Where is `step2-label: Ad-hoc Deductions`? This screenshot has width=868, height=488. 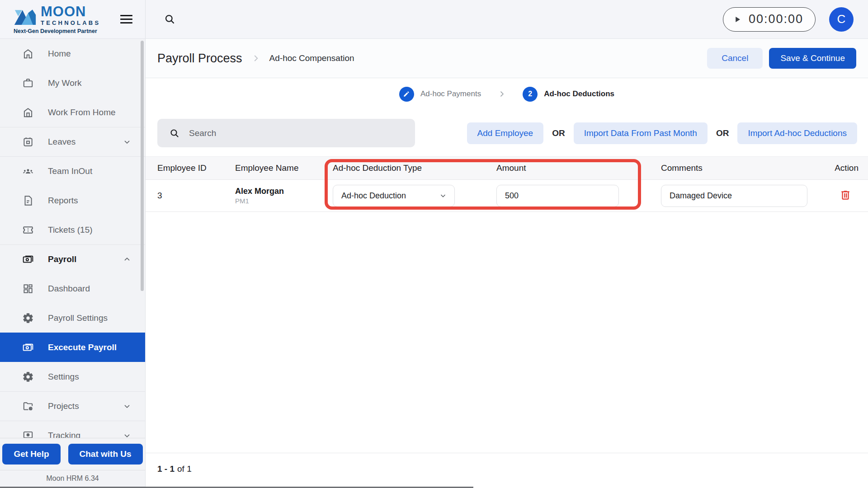 step2-label: Ad-hoc Deductions is located at coordinates (579, 94).